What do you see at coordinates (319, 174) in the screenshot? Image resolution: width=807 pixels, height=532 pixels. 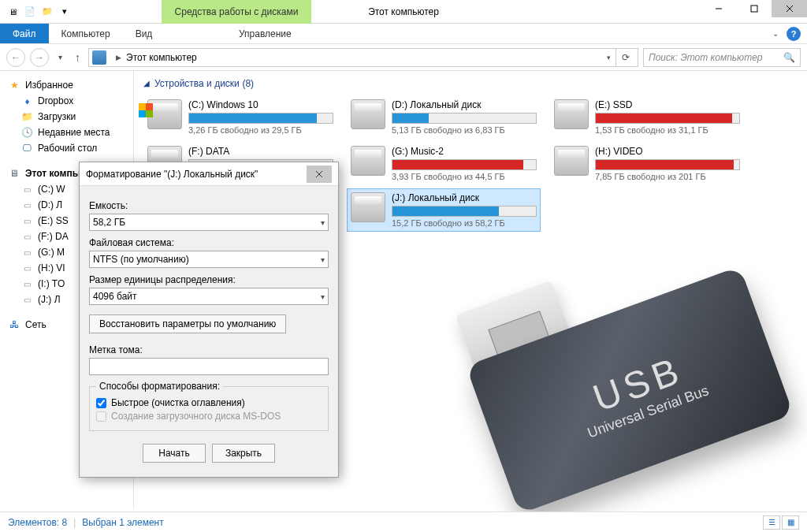 I see `dialog-close-button` at bounding box center [319, 174].